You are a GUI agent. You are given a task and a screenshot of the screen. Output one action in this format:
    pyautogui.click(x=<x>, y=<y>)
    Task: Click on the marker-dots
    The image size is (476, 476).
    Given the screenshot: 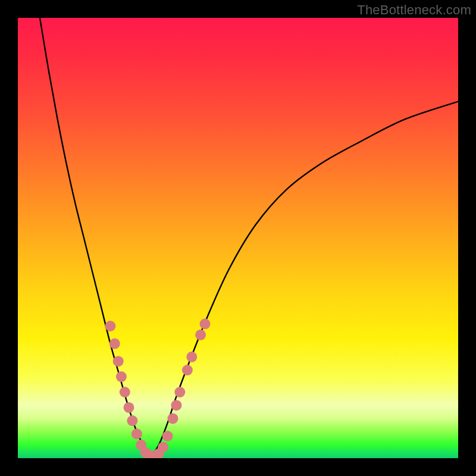 What is the action you would take?
    pyautogui.click(x=157, y=388)
    